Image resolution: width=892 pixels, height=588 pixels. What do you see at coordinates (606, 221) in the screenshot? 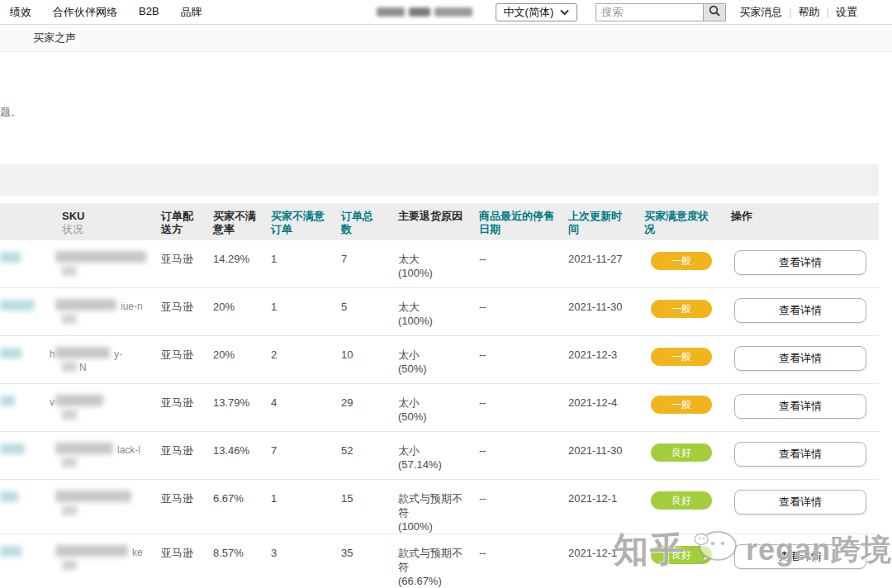
I see `header-last-updated: 上次更新时间` at bounding box center [606, 221].